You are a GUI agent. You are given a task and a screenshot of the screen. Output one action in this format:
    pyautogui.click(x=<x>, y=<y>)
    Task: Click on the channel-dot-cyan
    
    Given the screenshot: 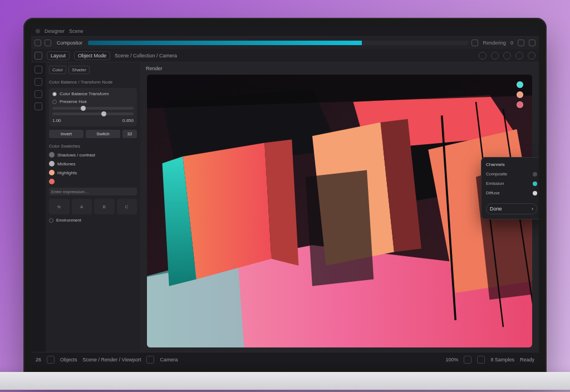 What is the action you would take?
    pyautogui.click(x=520, y=85)
    